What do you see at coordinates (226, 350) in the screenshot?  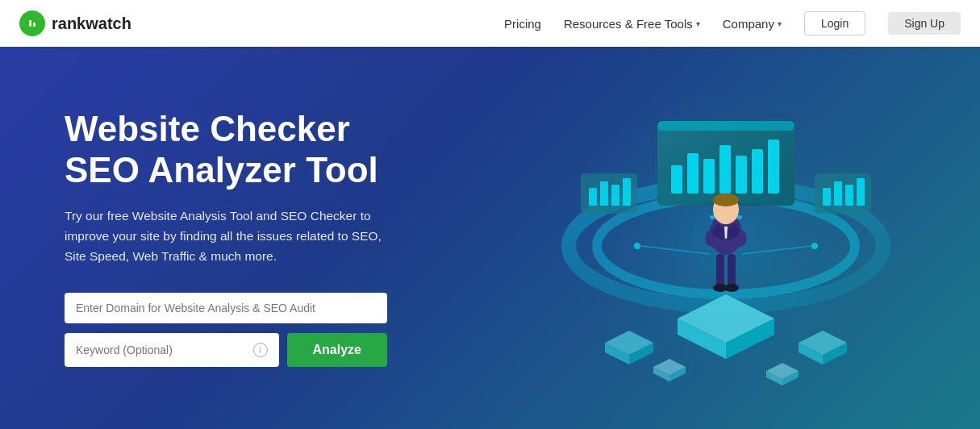 I see `keyword-row: i Analyze` at bounding box center [226, 350].